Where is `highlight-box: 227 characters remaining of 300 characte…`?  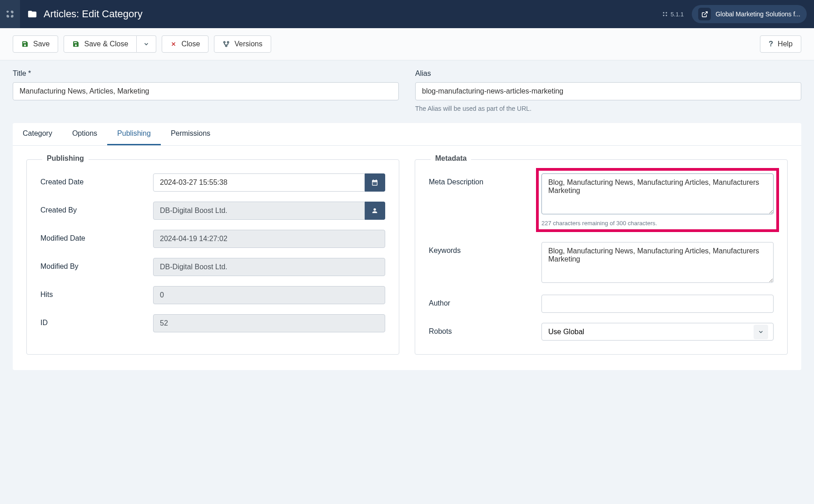 highlight-box: 227 characters remaining of 300 characte… is located at coordinates (658, 200).